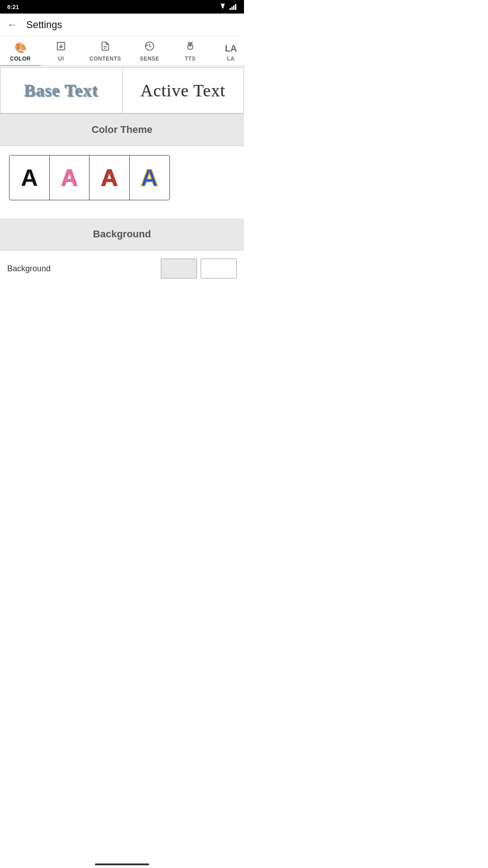 This screenshot has width=488, height=868. Describe the element at coordinates (122, 52) in the screenshot. I see `tab-bar: 🎨 COLOR UI CONTENTS` at that location.